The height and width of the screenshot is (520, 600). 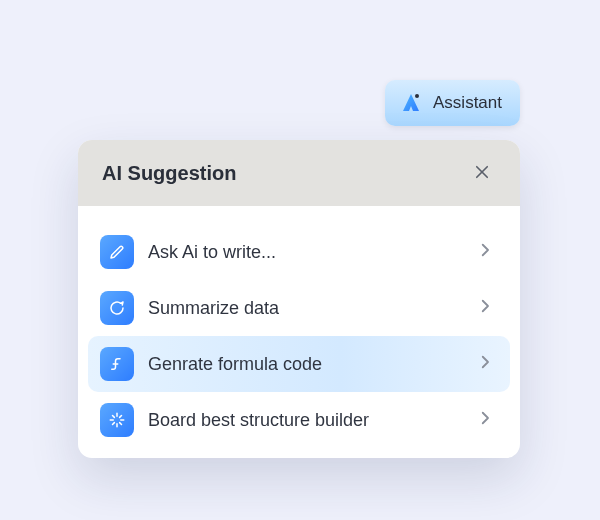 I want to click on suggestion-item-label: Summarize data, so click(x=305, y=308).